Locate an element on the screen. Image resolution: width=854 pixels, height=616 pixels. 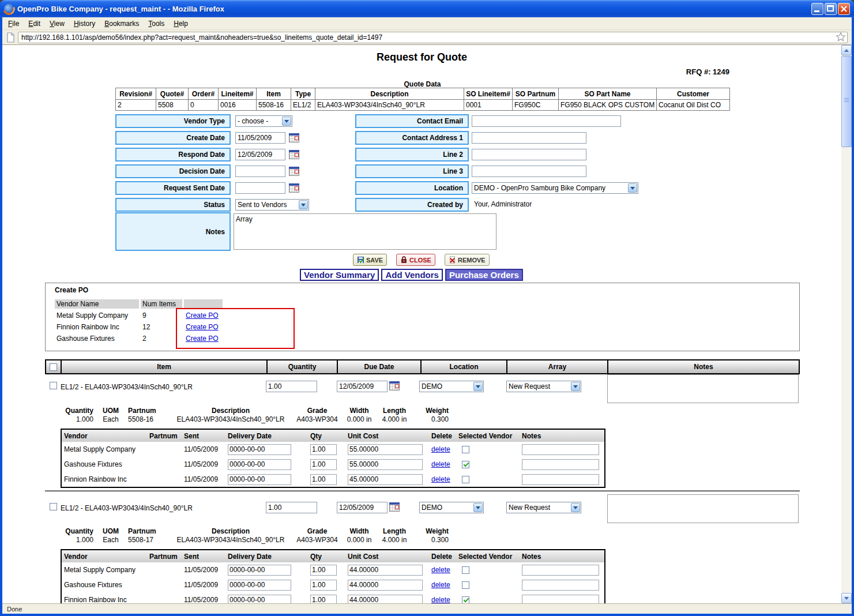
scrollbar-thumb is located at coordinates (847, 102).